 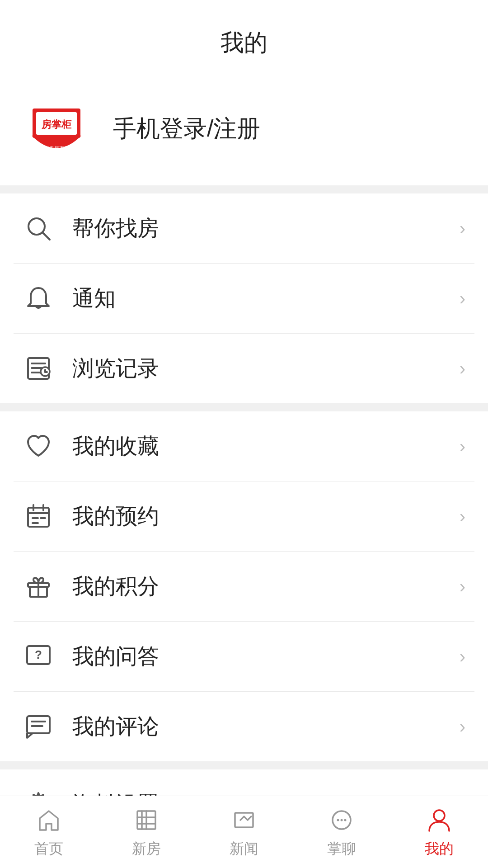 What do you see at coordinates (146, 820) in the screenshot?
I see `newhouse-icon` at bounding box center [146, 820].